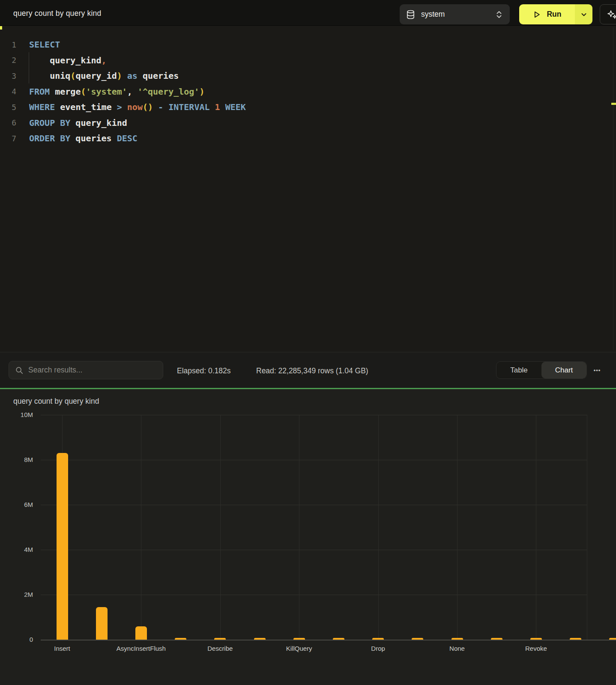 The width and height of the screenshot is (616, 685). Describe the element at coordinates (584, 15) in the screenshot. I see `chevron-down-icon` at that location.